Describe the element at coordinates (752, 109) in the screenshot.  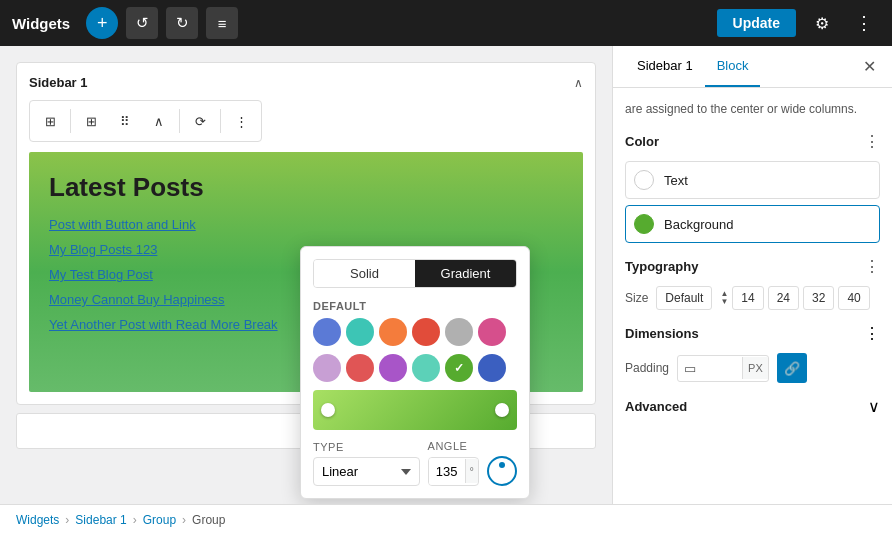
I see `panel-info-text: are assigned to the center or wide colum…` at that location.